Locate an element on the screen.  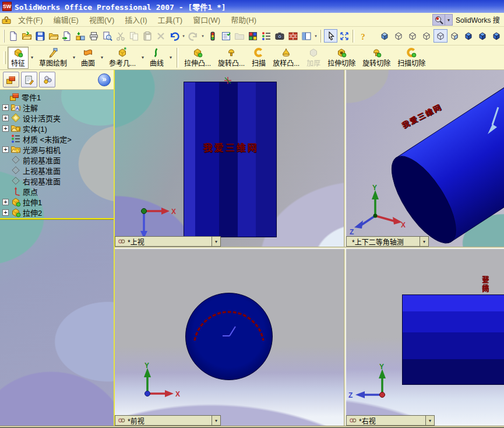
features-toolbar: 特征▾草图绘制▾曲面▾*参考几...▾曲线▾拉伸凸...旋转凸...扫描放样凸.… is located at coordinates (252, 58).